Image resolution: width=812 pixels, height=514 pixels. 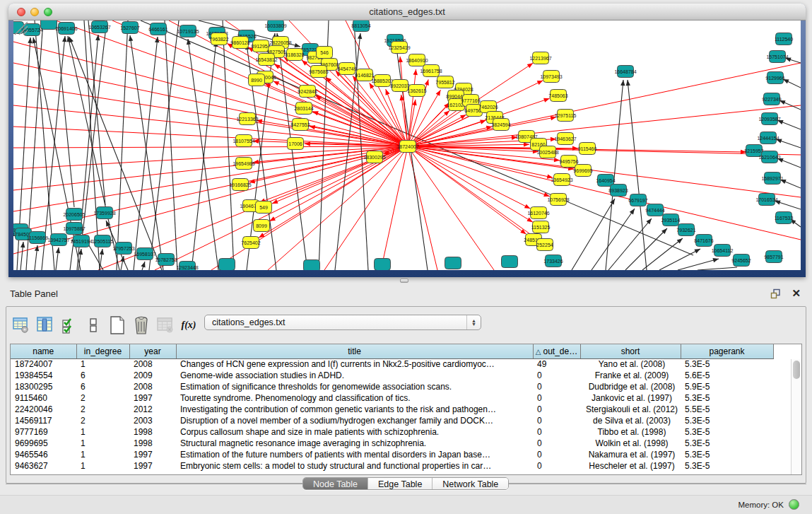 What do you see at coordinates (561, 180) in the screenshot?
I see `network-node: 13654923` at bounding box center [561, 180].